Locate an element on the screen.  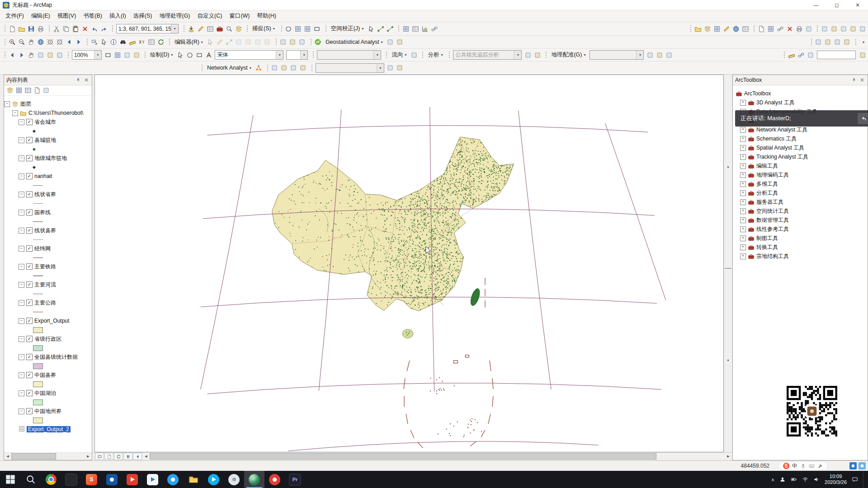
undo-icon is located at coordinates (94, 29).